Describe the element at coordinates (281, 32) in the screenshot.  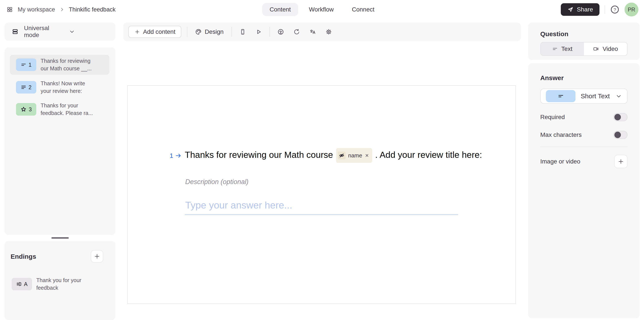
I see `accessibility-icon` at that location.